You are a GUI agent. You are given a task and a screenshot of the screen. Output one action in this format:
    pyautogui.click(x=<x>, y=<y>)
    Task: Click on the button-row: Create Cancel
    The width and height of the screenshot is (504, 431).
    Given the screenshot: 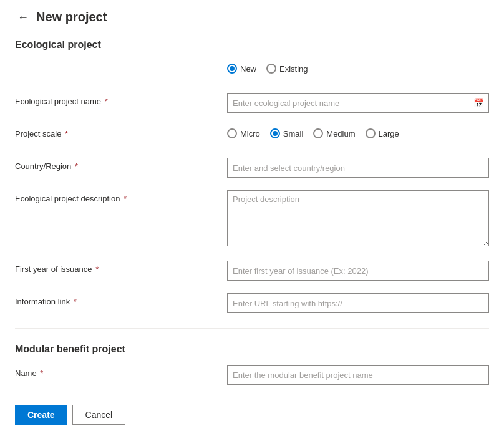 What is the action you would take?
    pyautogui.click(x=252, y=415)
    